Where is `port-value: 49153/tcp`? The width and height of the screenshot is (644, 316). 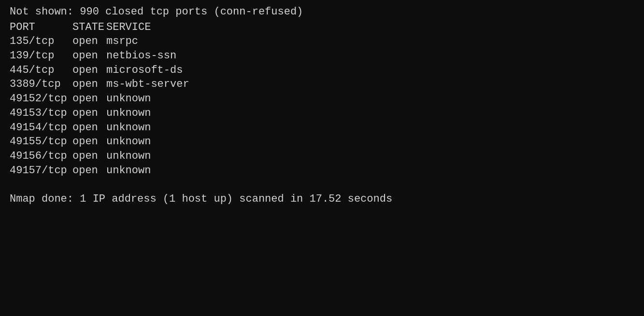 port-value: 49153/tcp is located at coordinates (41, 113).